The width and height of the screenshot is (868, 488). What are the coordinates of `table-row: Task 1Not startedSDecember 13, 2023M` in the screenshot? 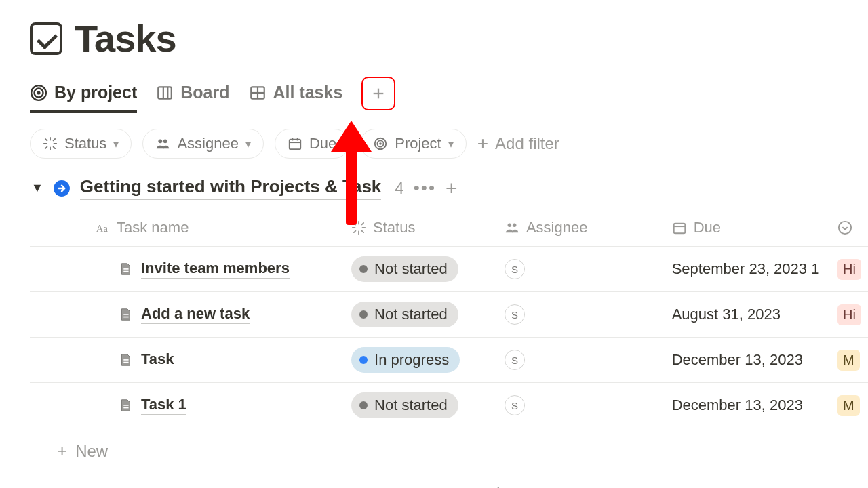 It's located at (449, 405).